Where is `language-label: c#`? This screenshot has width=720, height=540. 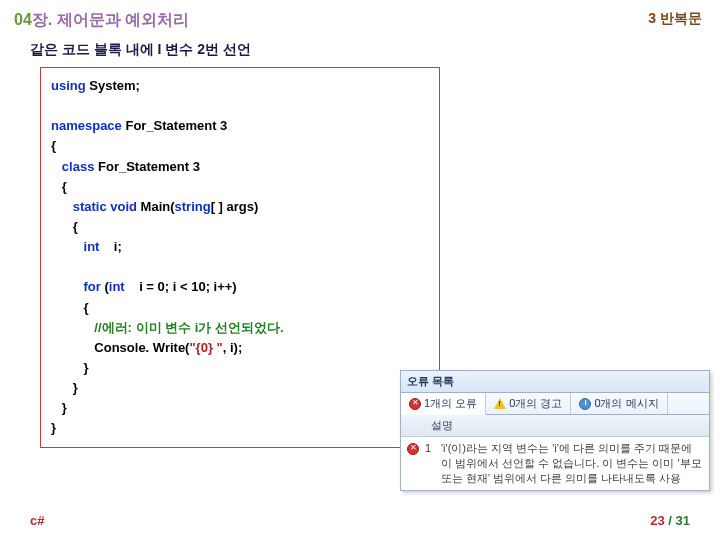 language-label: c# is located at coordinates (37, 520).